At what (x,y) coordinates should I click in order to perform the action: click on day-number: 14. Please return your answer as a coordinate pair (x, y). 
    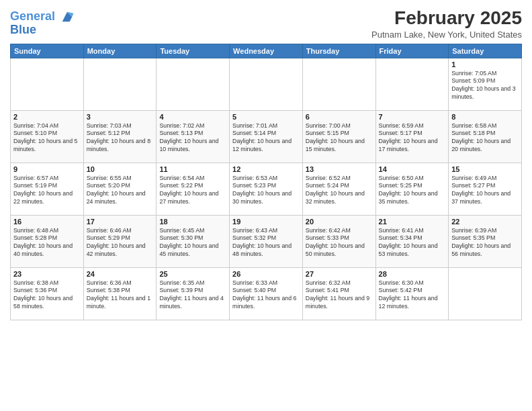
    Looking at the image, I should click on (412, 169).